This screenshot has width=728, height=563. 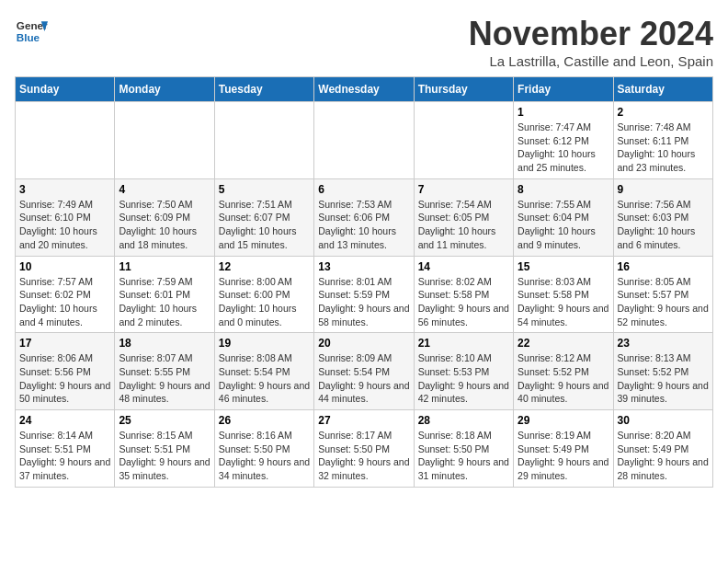 What do you see at coordinates (164, 420) in the screenshot?
I see `day-number: 25` at bounding box center [164, 420].